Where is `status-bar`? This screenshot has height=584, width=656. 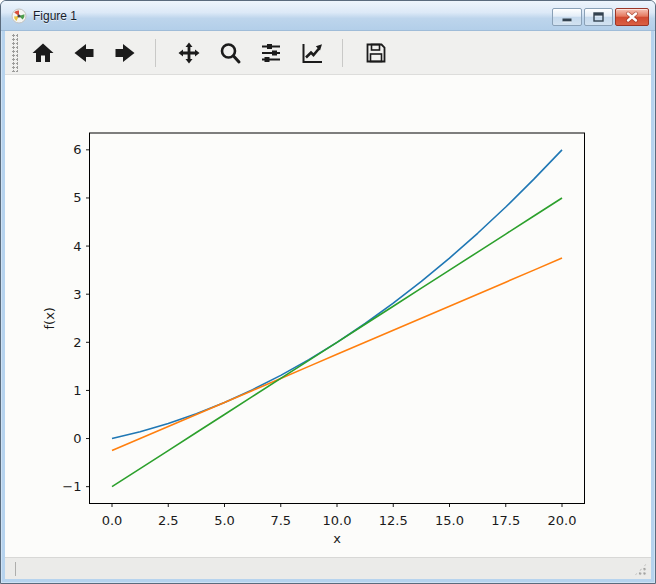 status-bar is located at coordinates (328, 568).